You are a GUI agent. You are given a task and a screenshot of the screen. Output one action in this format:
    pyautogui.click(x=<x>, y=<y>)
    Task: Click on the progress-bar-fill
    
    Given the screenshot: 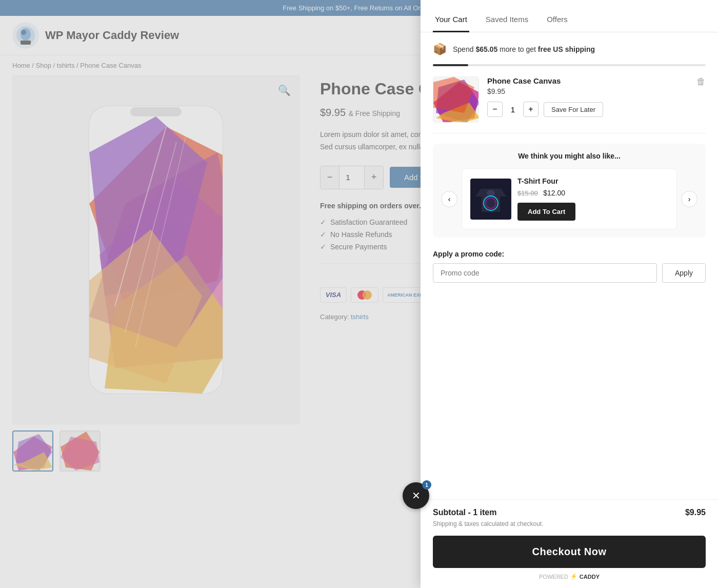 What is the action you would take?
    pyautogui.click(x=450, y=65)
    